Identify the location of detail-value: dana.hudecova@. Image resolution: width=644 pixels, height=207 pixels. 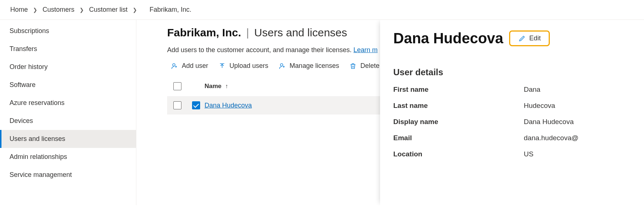
(551, 138).